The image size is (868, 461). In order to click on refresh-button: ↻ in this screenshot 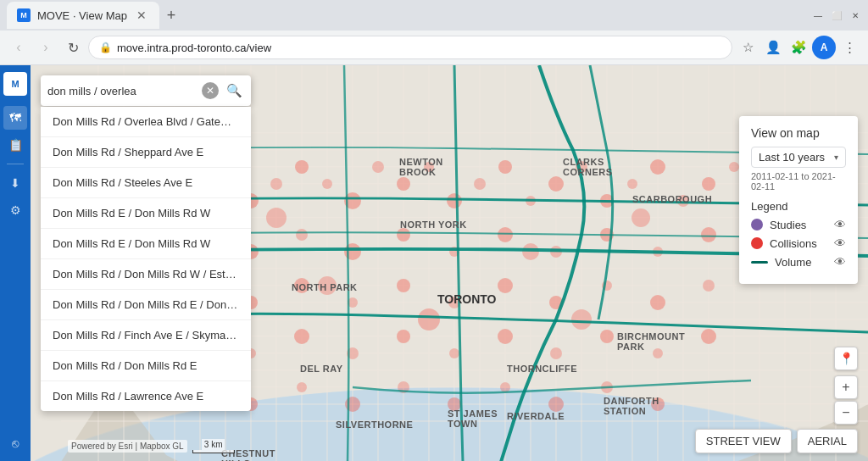, I will do `click(73, 47)`.